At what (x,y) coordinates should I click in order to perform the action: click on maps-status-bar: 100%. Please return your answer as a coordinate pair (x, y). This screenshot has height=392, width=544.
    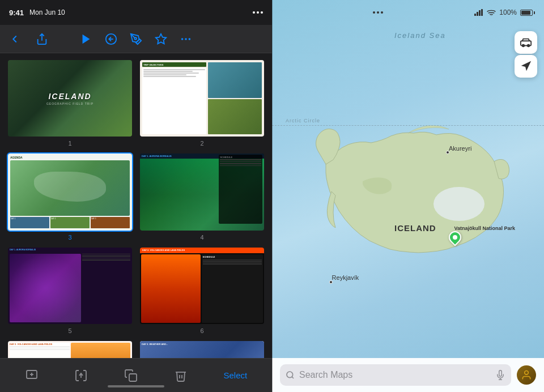
    Looking at the image, I should click on (408, 12).